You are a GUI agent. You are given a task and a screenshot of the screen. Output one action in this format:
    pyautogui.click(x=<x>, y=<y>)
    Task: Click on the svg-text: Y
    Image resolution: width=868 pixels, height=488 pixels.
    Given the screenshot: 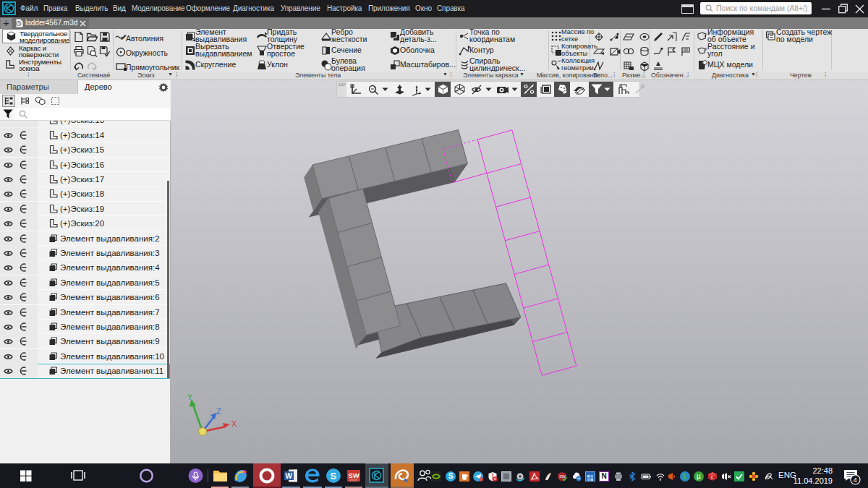 What is the action you would take?
    pyautogui.click(x=190, y=397)
    